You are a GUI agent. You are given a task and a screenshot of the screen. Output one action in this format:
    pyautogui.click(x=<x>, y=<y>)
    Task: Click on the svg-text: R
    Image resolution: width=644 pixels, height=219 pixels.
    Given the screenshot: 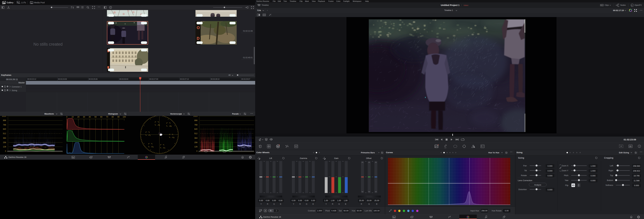 What is the action you would take?
    pyautogui.click(x=160, y=125)
    